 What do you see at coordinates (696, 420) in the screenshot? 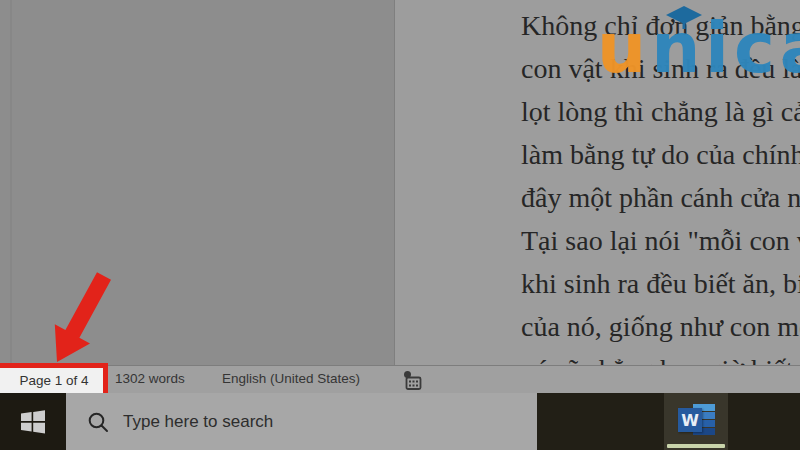
I see `word-app-icon: W` at bounding box center [696, 420].